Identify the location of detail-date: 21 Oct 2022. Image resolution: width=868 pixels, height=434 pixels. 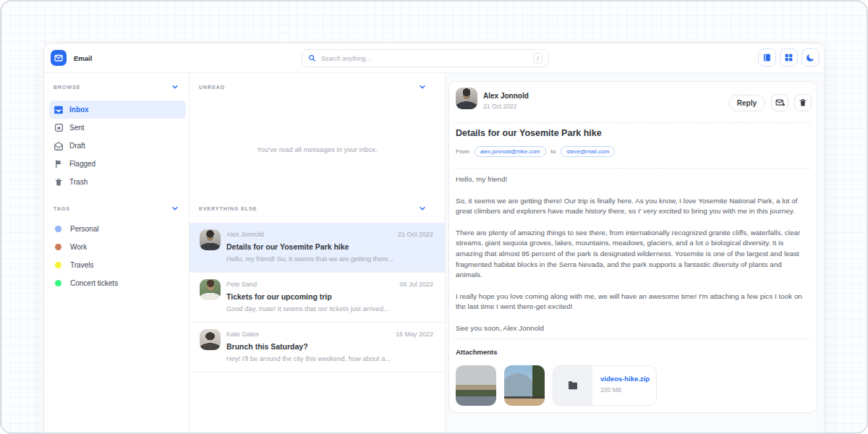
(500, 106).